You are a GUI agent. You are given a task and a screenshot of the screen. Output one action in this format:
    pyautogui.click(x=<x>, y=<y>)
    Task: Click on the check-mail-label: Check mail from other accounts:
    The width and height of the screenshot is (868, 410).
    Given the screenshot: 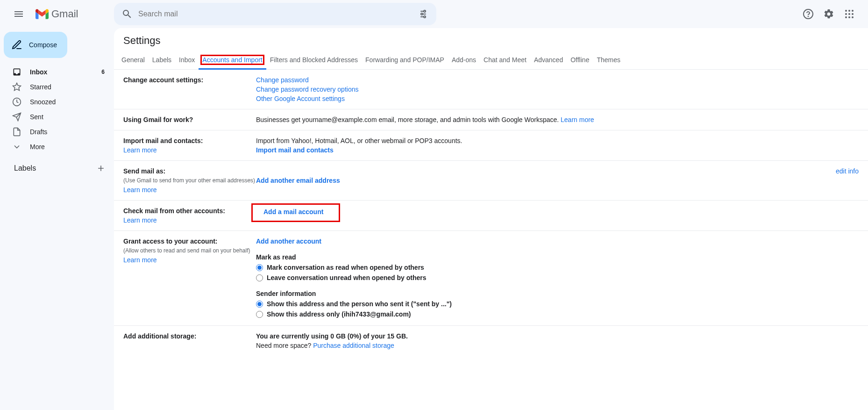 What is the action you would take?
    pyautogui.click(x=190, y=211)
    